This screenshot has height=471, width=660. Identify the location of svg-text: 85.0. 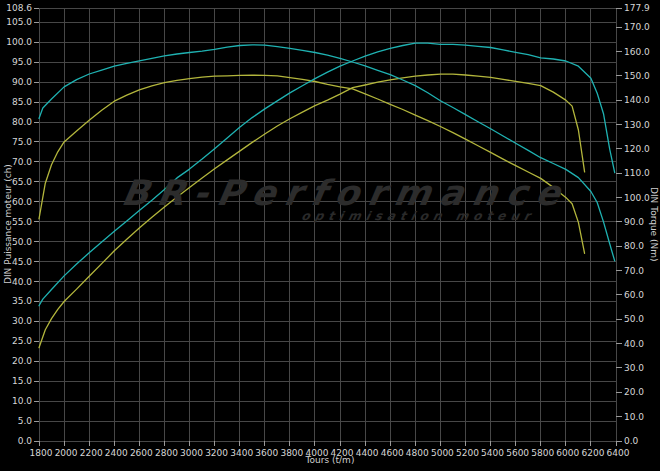
(22, 102).